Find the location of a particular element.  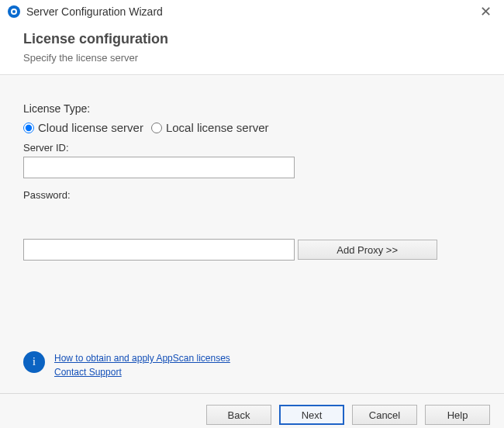

next-button: Next is located at coordinates (312, 415).